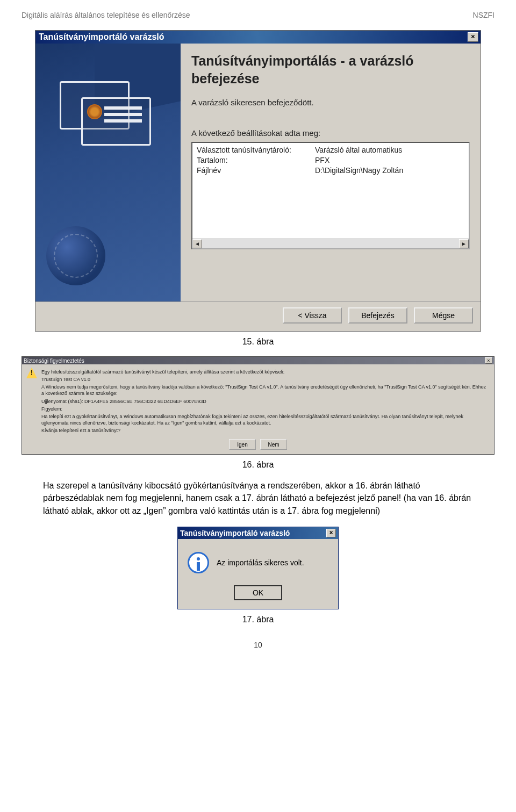 The image size is (516, 812). Describe the element at coordinates (266, 401) in the screenshot. I see `security-line: Ujjlenyomat (sha1): DF1A4FE5 28556C6E 75…` at that location.